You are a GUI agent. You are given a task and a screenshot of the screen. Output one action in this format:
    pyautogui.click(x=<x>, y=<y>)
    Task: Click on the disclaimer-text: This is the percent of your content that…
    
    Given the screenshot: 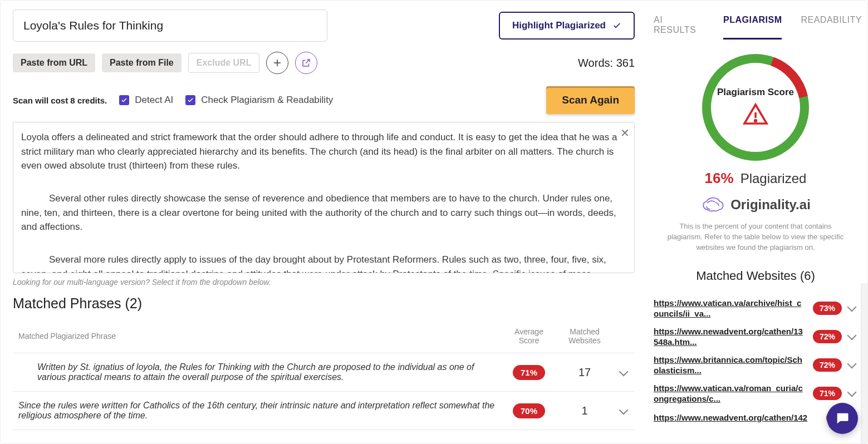 What is the action you would take?
    pyautogui.click(x=756, y=237)
    